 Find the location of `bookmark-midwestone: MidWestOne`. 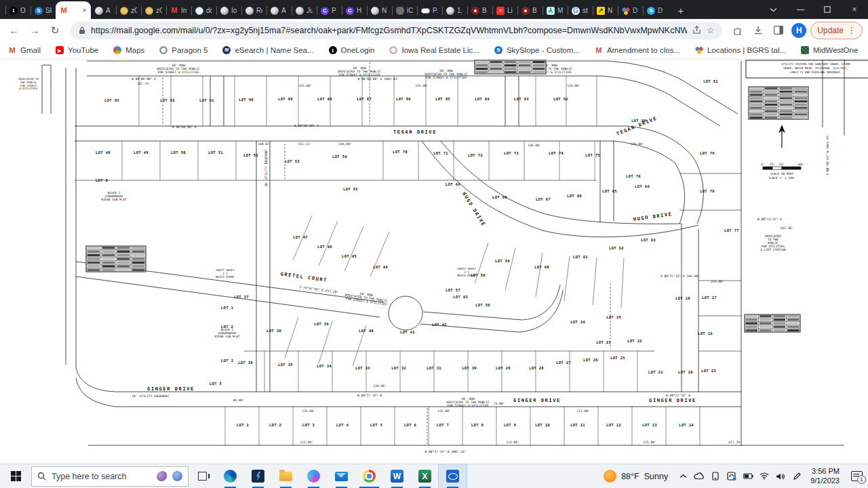

bookmark-midwestone: MidWestOne is located at coordinates (829, 50).